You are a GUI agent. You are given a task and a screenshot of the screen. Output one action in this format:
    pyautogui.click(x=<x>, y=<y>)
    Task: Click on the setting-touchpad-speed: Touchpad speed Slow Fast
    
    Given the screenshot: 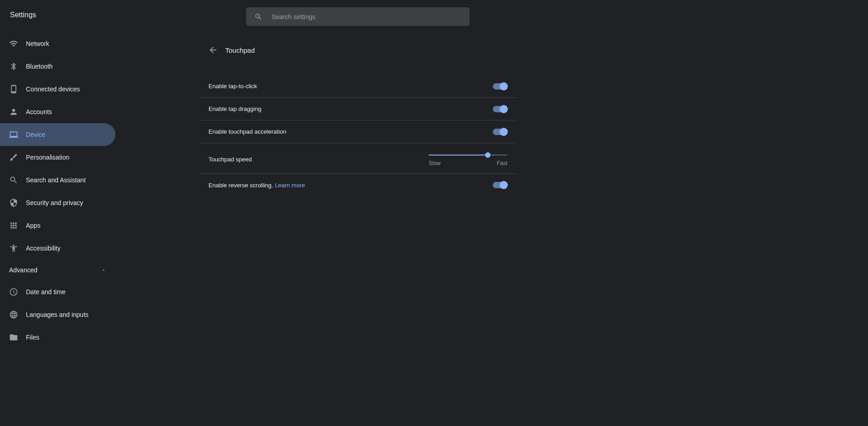 What is the action you would take?
    pyautogui.click(x=358, y=158)
    